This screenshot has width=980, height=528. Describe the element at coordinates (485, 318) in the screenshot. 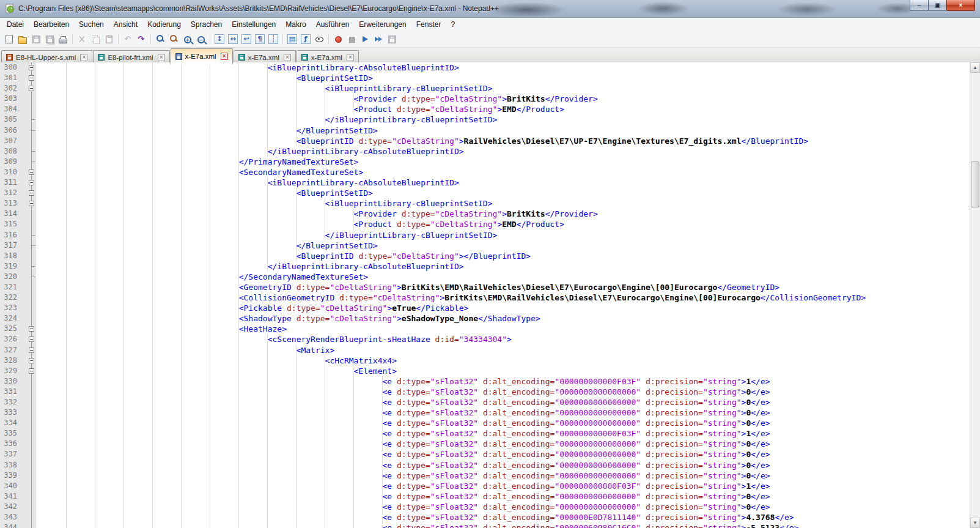

I see `code-line-324: 324<ShadowType d:type="cDeltaString">eSh…` at that location.